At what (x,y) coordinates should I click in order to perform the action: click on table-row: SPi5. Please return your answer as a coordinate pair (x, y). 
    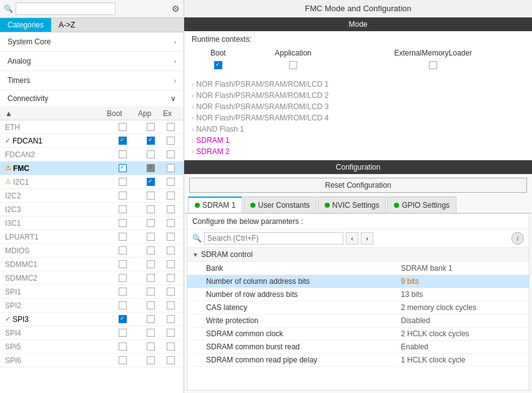
    Looking at the image, I should click on (92, 347).